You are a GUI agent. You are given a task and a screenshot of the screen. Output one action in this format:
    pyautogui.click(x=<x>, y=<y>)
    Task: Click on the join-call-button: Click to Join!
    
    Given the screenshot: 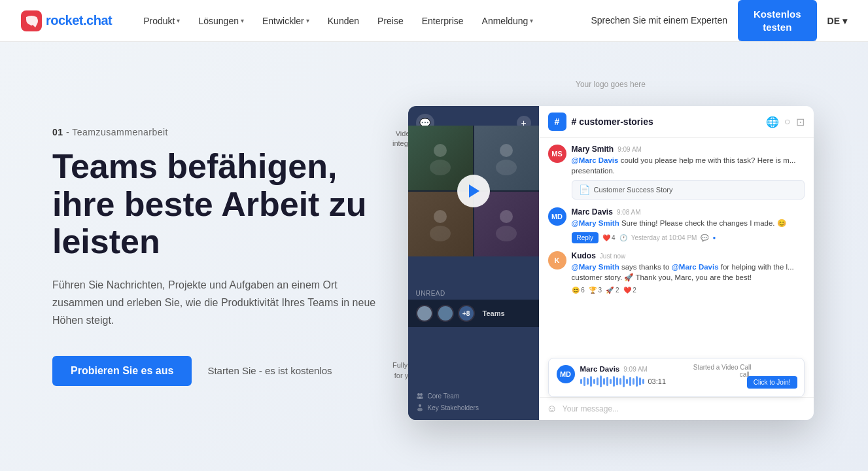 What is the action you would take?
    pyautogui.click(x=772, y=382)
    